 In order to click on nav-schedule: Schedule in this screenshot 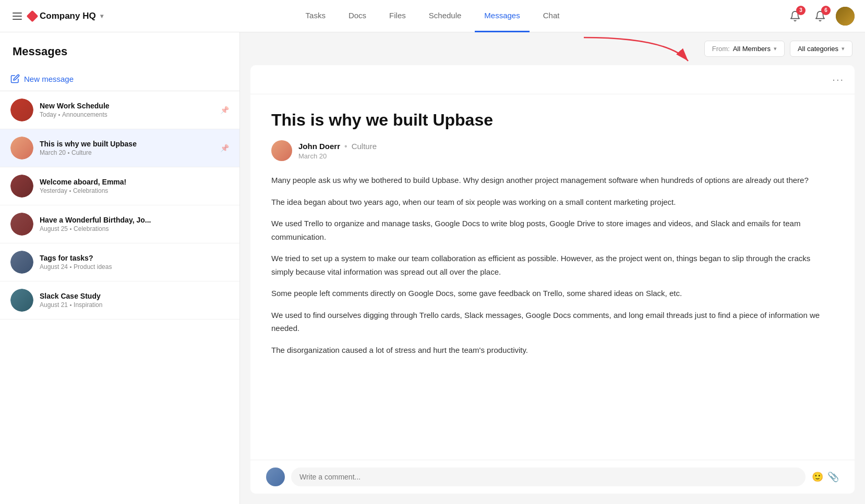, I will do `click(446, 16)`.